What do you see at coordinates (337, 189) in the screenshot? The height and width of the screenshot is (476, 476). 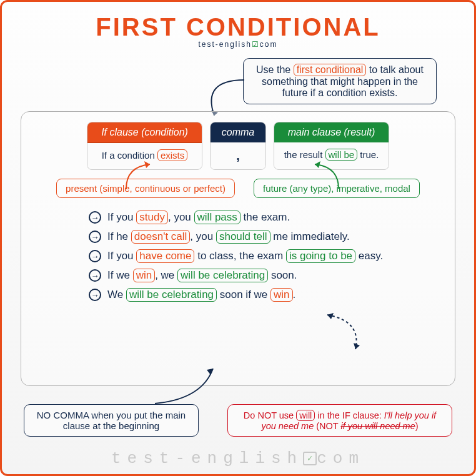 I see `tense-right: future (any type), imperative, modal` at bounding box center [337, 189].